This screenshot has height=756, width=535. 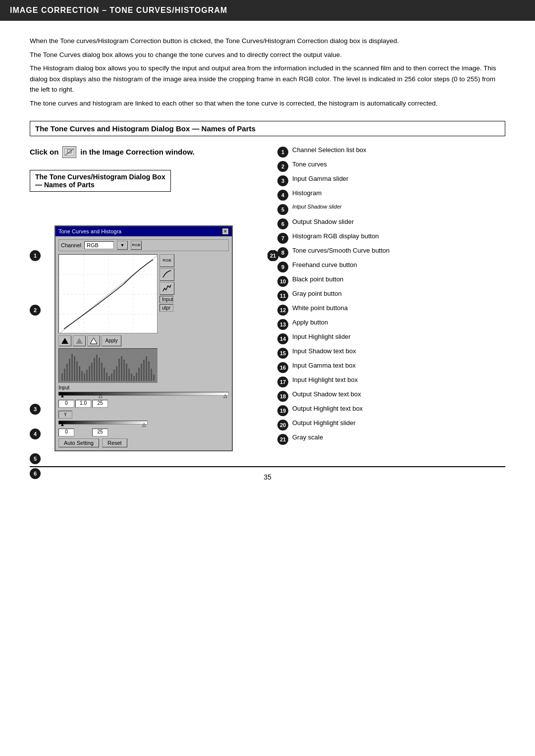 I want to click on part-label: Gray scale, so click(x=308, y=437).